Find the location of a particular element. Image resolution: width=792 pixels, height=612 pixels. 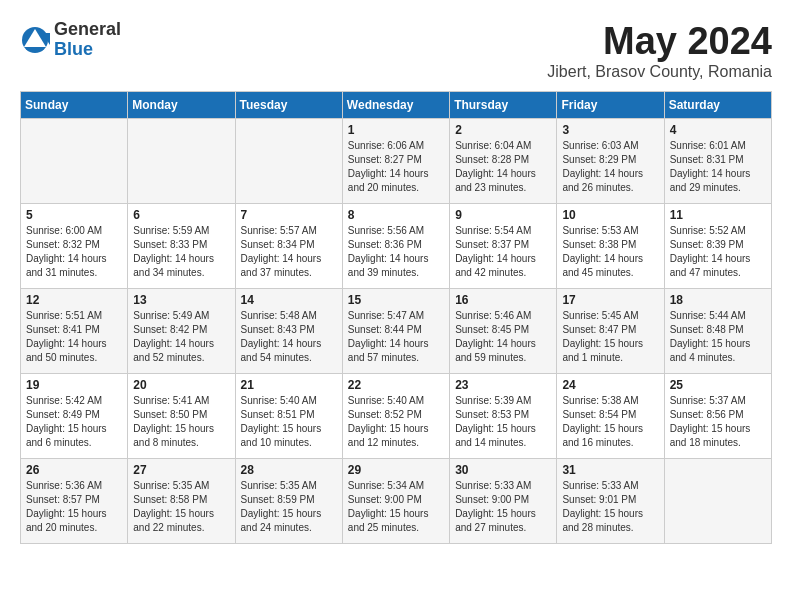

calendar-cell: 7Sunrise: 5:57 AM Sunset: 8:34 PM Daylig… is located at coordinates (288, 246).